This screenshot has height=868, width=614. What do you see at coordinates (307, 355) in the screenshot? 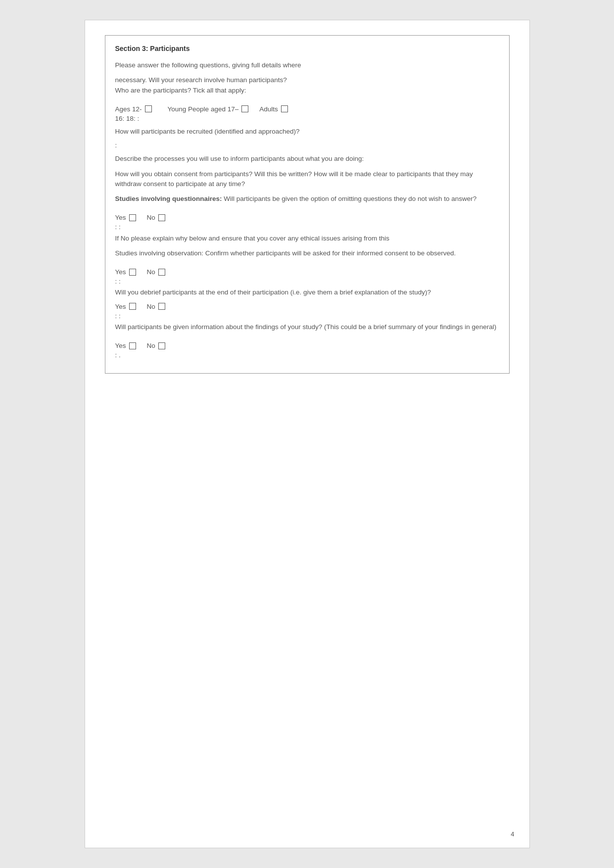
I see `colon-line-4: : .` at bounding box center [307, 355].